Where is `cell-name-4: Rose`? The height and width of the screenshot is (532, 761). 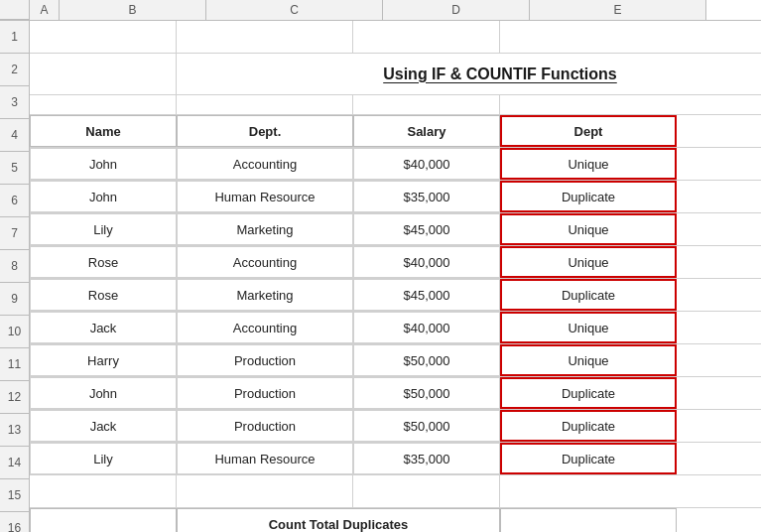
cell-name-4: Rose is located at coordinates (103, 295).